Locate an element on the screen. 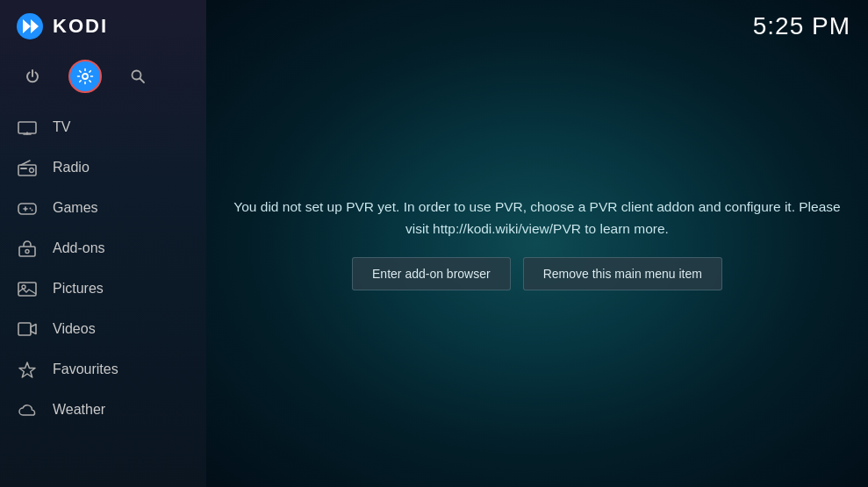 Image resolution: width=868 pixels, height=487 pixels. sidebar-item-videos: Videos is located at coordinates (104, 329).